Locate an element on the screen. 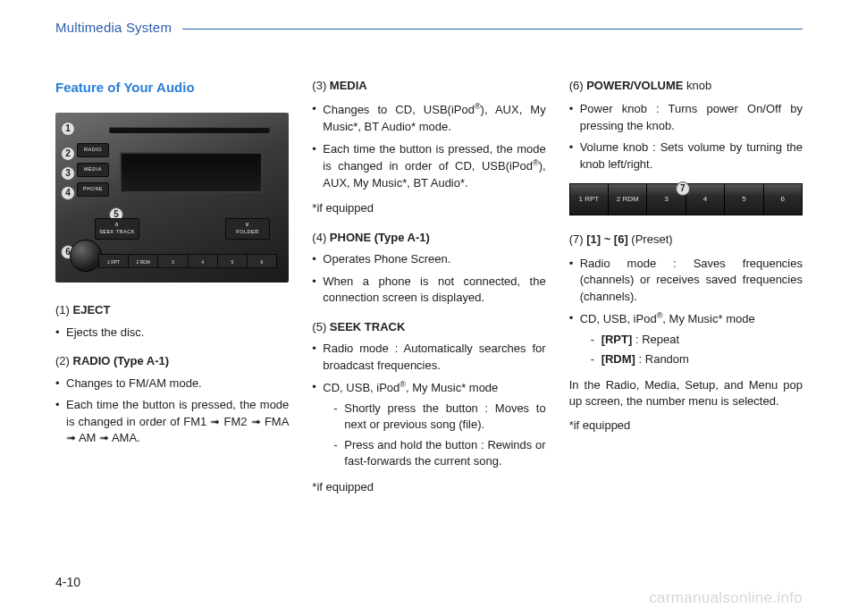  power-volume-knob is located at coordinates (86, 256).